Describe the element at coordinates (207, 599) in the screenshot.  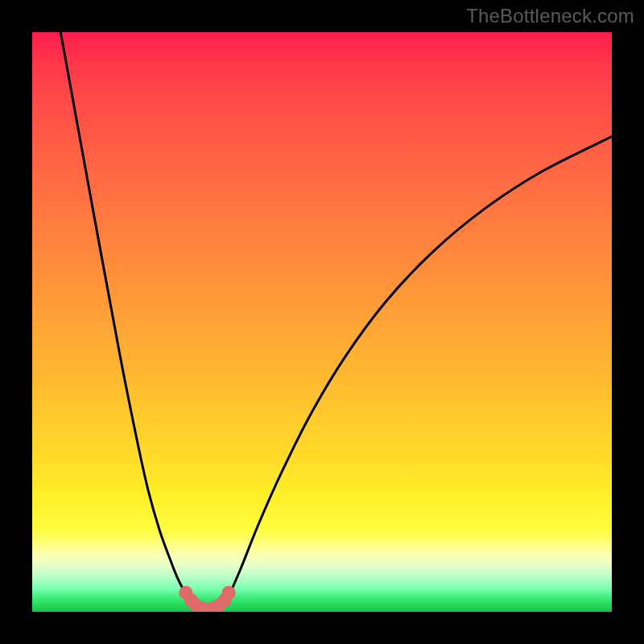
I see `valley-markers` at that location.